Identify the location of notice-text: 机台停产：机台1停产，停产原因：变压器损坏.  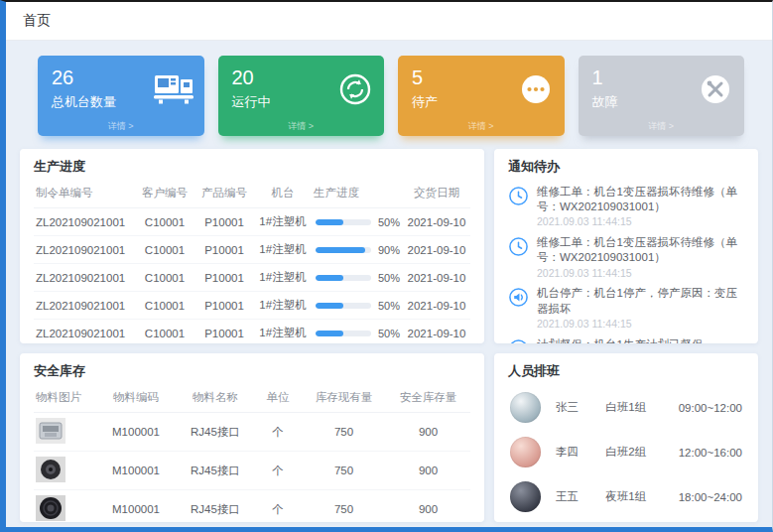
(641, 301).